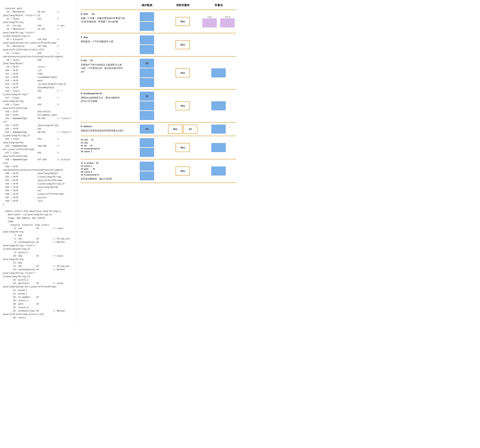  What do you see at coordinates (39, 162) in the screenshot?
I see `code-panel: Constant pool: #1 = Methodref #8.#21 // …` at bounding box center [39, 162].